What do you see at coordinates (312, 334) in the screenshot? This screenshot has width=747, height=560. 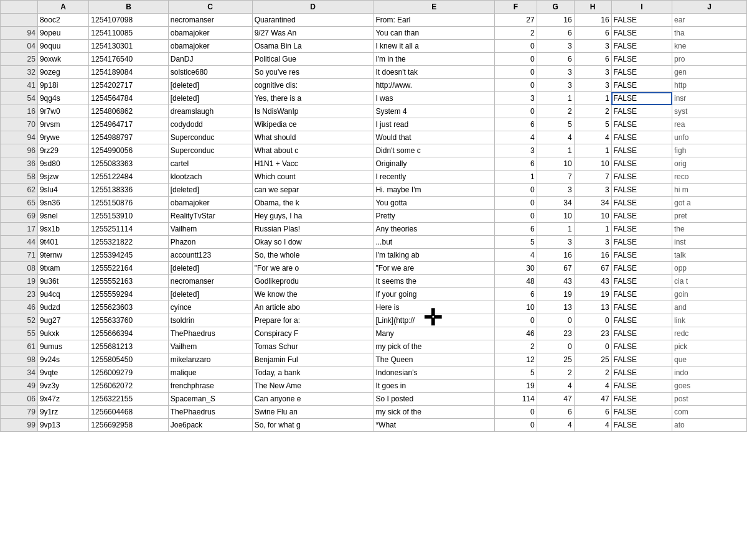 I see `cell-d: Conspiracy F` at bounding box center [312, 334].